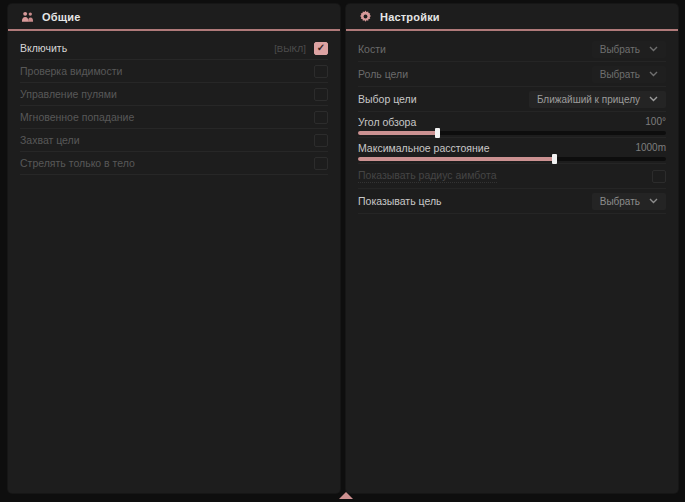 Image resolution: width=685 pixels, height=502 pixels. Describe the element at coordinates (387, 122) in the screenshot. I see `row-fov-label: Угол обзора` at that location.